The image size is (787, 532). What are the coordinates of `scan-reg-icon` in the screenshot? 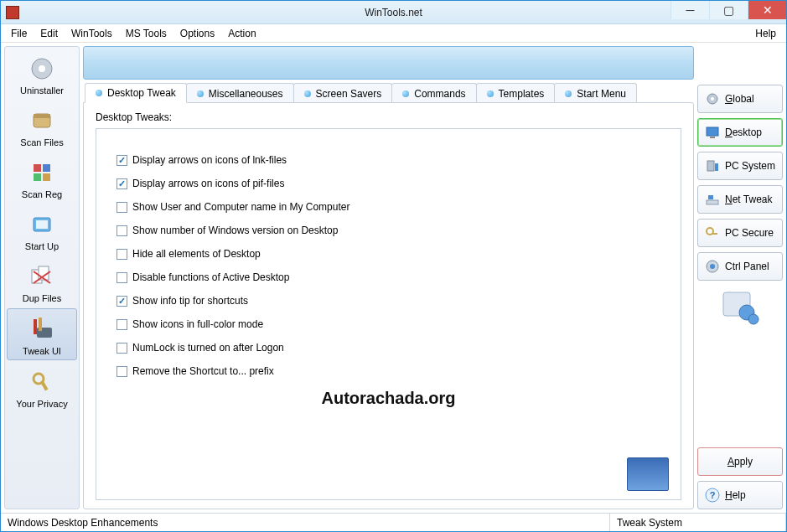 It's located at (42, 173).